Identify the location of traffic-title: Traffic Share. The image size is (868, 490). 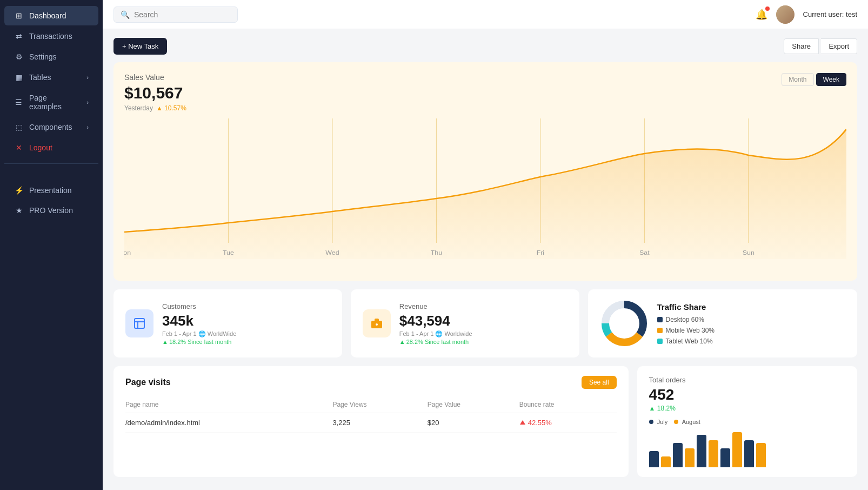
(686, 307).